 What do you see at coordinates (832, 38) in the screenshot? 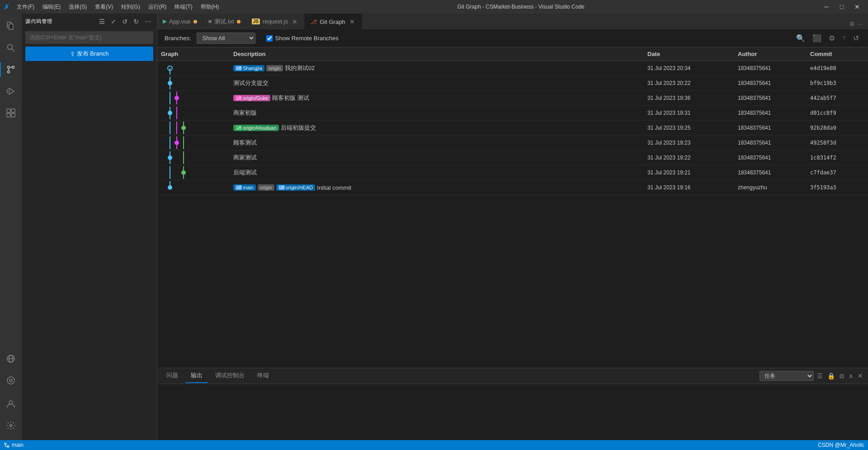
I see `settings-icon: ⚙` at bounding box center [832, 38].